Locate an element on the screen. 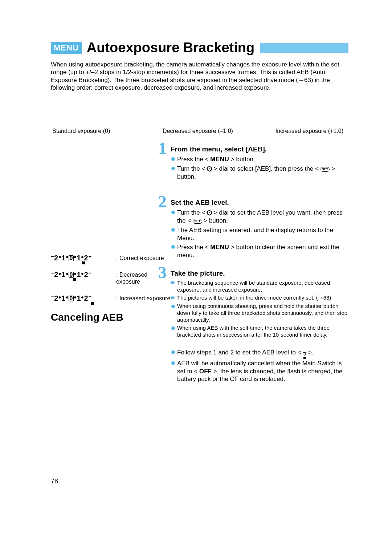 This screenshot has width=392, height=536. canceling-aeb-heading: Canceling AEB is located at coordinates (111, 317).